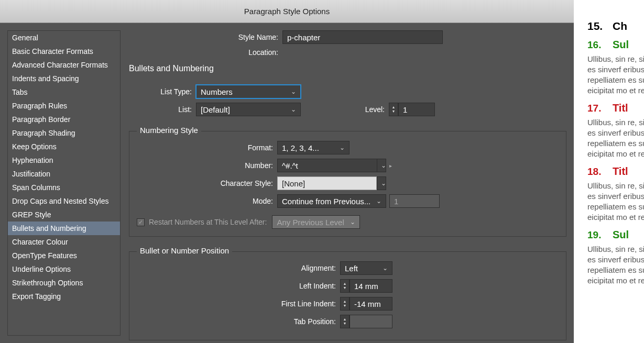  Describe the element at coordinates (327, 165) in the screenshot. I see `number-input` at that location.